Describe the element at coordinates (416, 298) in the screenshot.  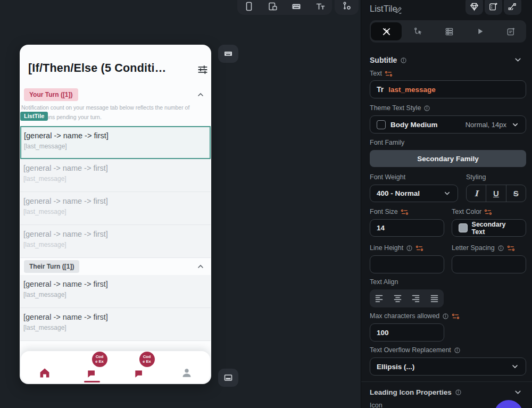
I see `align-right-button` at that location.